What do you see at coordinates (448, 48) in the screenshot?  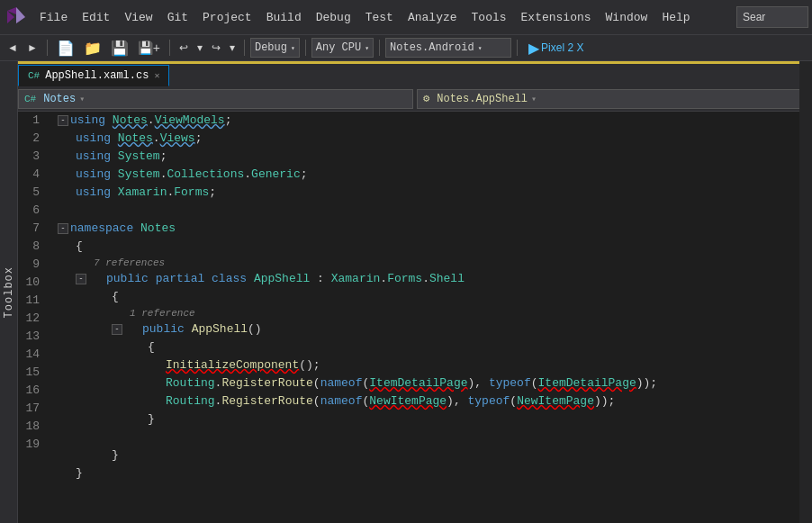 I see `project-dropdown: Notes.Android ▾` at bounding box center [448, 48].